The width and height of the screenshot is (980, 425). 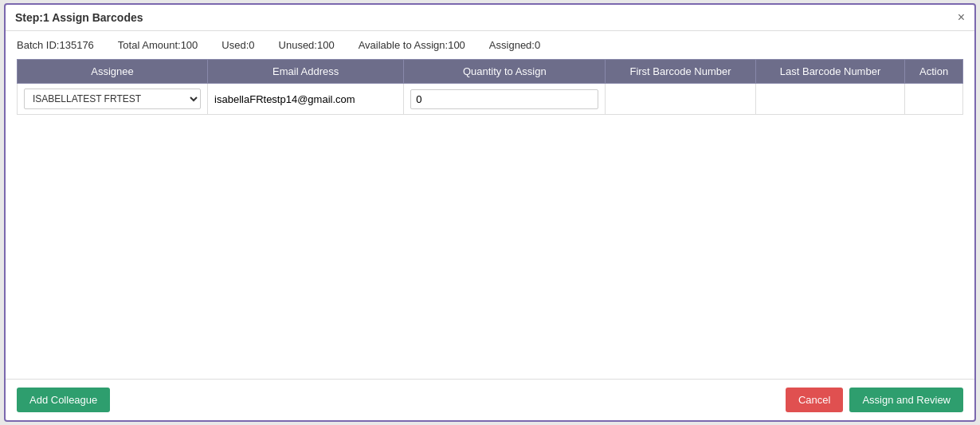 What do you see at coordinates (412, 45) in the screenshot?
I see `available-to-assign: Available to Assign:100` at bounding box center [412, 45].